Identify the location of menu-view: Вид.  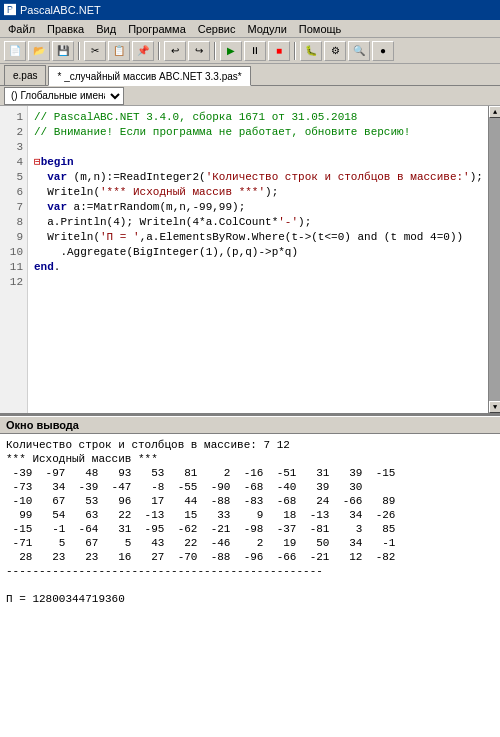
(106, 29).